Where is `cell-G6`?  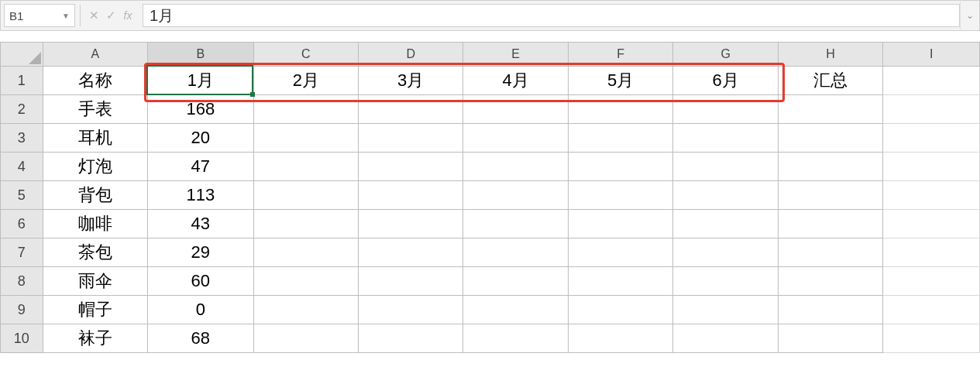 cell-G6 is located at coordinates (725, 225).